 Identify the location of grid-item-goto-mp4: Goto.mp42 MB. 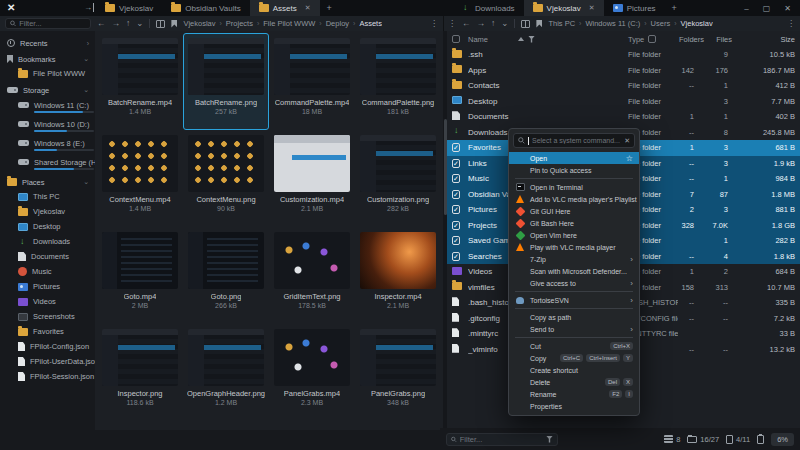
(140, 276).